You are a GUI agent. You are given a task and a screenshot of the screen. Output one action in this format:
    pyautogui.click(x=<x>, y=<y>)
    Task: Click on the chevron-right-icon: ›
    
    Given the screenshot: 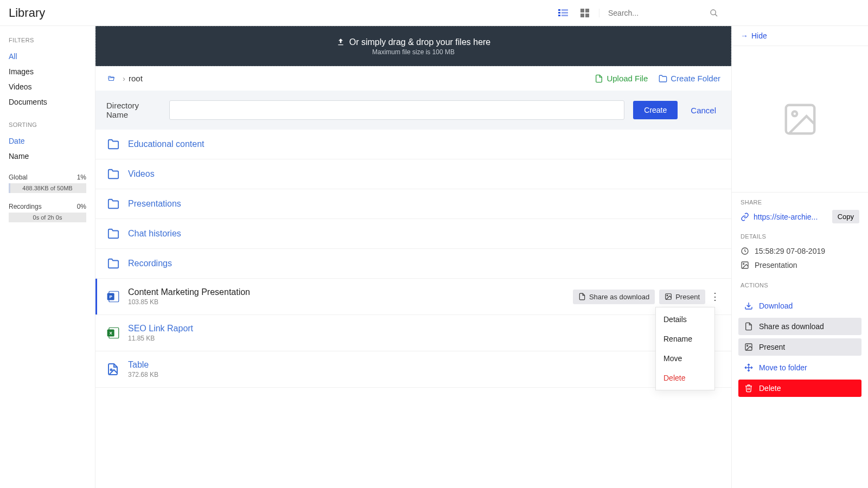 What is the action you would take?
    pyautogui.click(x=124, y=78)
    